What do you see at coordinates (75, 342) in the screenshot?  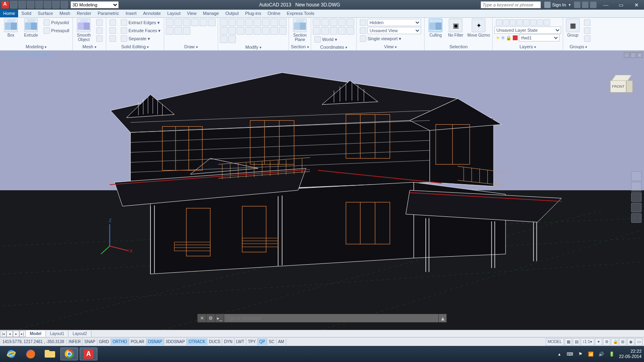 I see `toggle-infer: INFER` at bounding box center [75, 342].